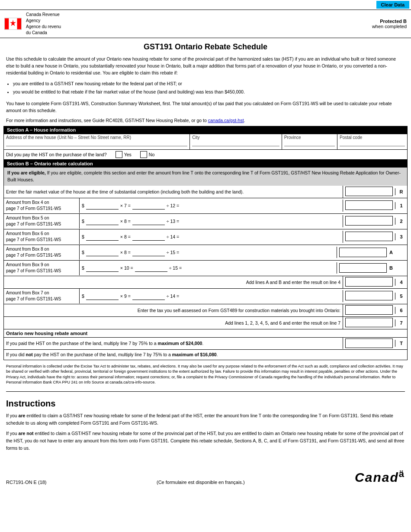  What do you see at coordinates (363, 252) in the screenshot?
I see `linea-result` at bounding box center [363, 252].